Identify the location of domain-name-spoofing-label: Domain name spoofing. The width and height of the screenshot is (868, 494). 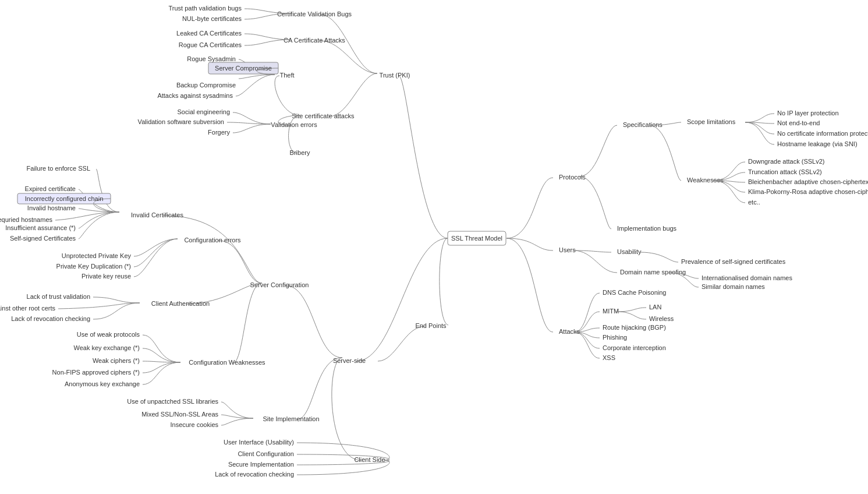
(653, 272).